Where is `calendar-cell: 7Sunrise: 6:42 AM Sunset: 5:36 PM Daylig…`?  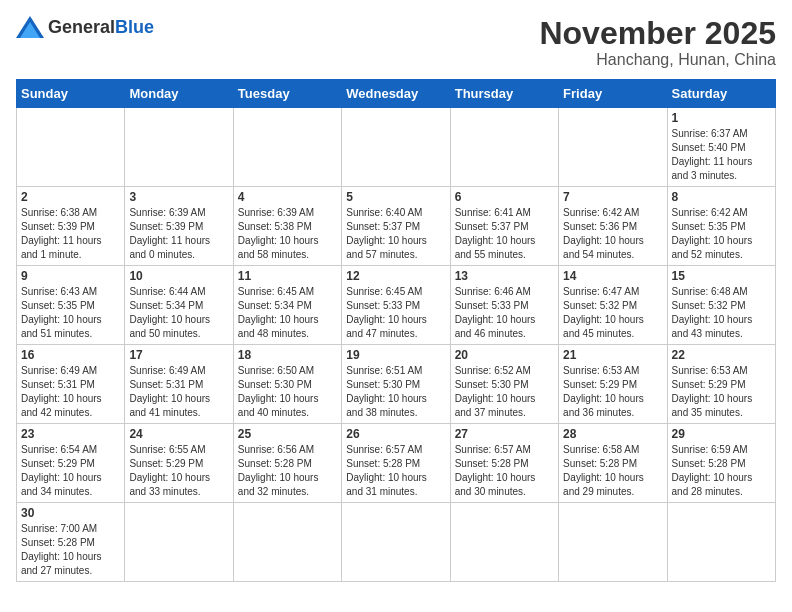 calendar-cell: 7Sunrise: 6:42 AM Sunset: 5:36 PM Daylig… is located at coordinates (613, 226).